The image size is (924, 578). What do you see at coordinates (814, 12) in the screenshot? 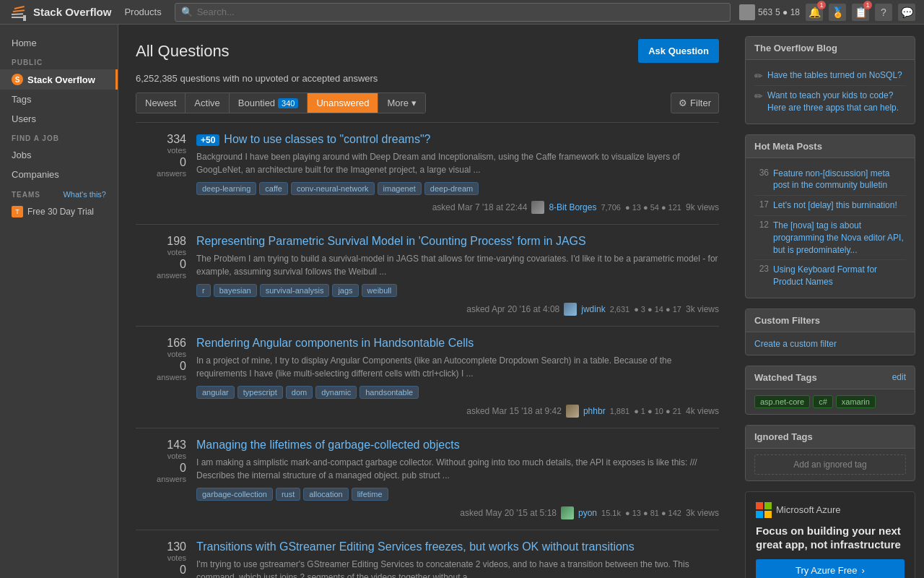
I see `inbox-icon: 🔔1` at bounding box center [814, 12].